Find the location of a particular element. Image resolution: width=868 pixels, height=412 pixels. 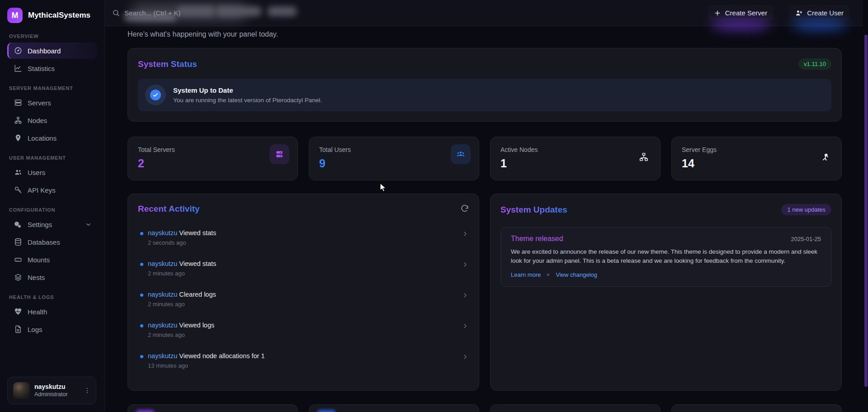

user-plus-icon is located at coordinates (799, 13).